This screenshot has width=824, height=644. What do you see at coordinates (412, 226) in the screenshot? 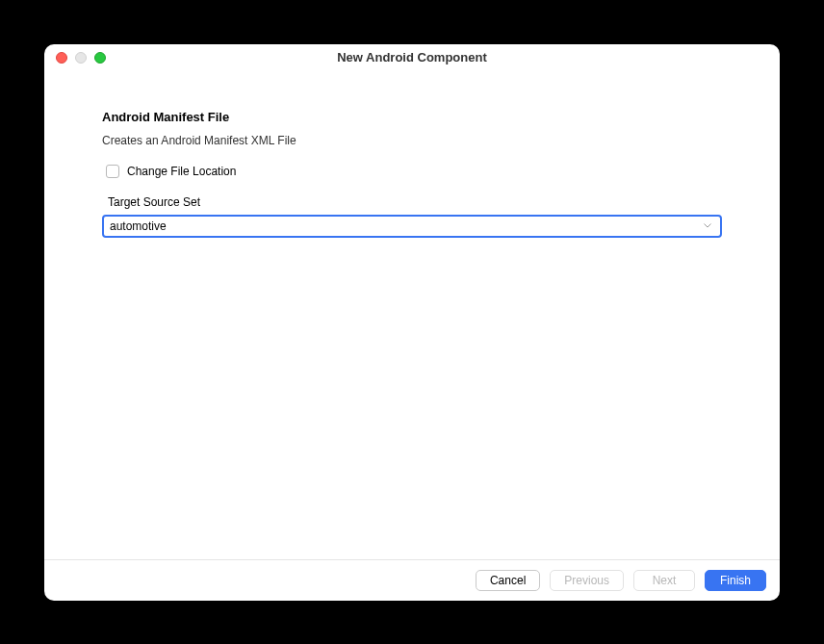
I see `target-source-set-select: automotive` at bounding box center [412, 226].